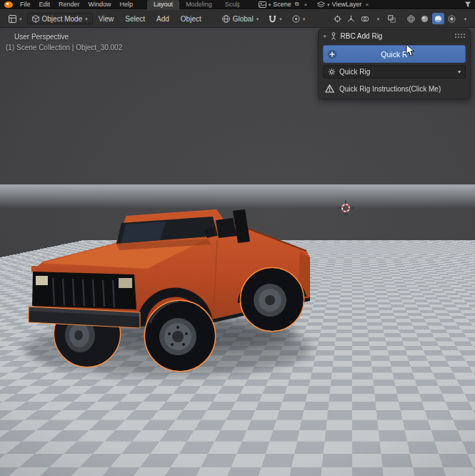 The height and width of the screenshot is (476, 475). Describe the element at coordinates (226, 19) in the screenshot. I see `globe-icon` at that location.